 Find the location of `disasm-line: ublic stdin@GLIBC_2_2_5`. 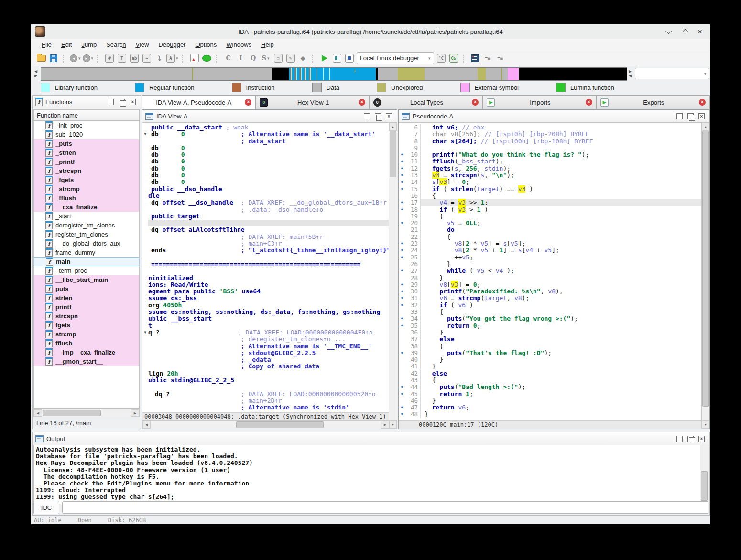

disasm-line: ublic stdin@GLIBC_2_2_5 is located at coordinates (266, 380).